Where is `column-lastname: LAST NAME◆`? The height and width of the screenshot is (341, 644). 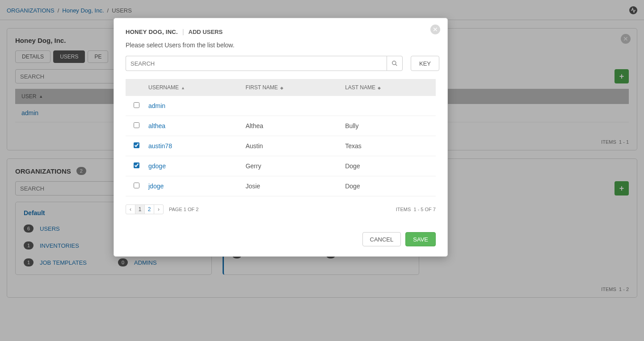
column-lastname: LAST NAME◆ is located at coordinates (388, 87).